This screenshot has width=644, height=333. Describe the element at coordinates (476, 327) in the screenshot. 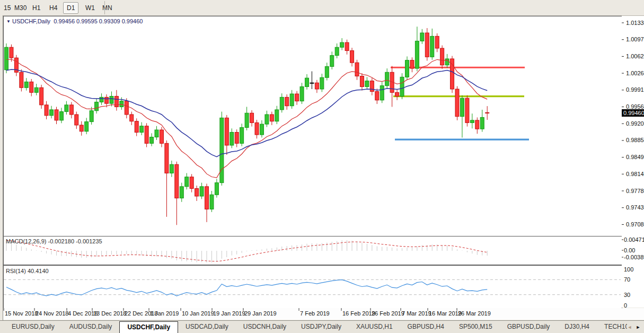

I see `symbol-tab-sp500: SP500,M15` at that location.